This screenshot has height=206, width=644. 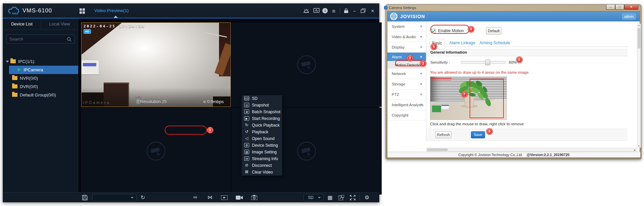 What do you see at coordinates (434, 47) in the screenshot?
I see `annotation-badge-5: 5` at bounding box center [434, 47].